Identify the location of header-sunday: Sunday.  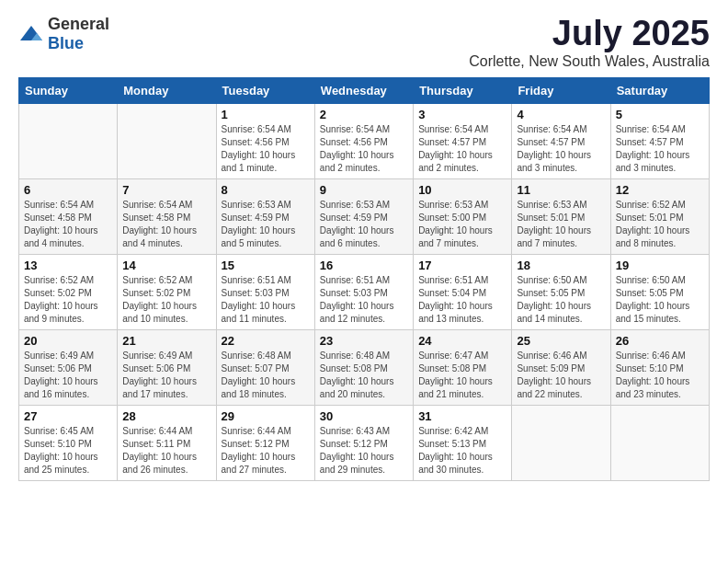
(68, 90).